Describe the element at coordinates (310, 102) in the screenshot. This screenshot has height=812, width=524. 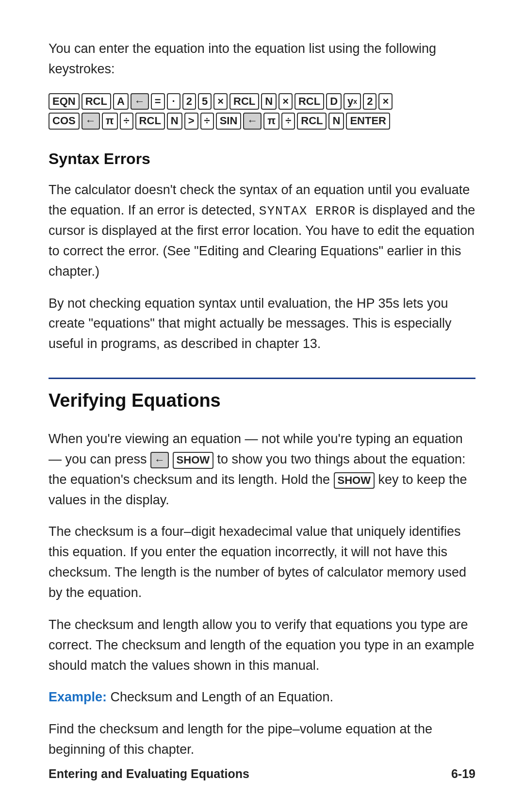
I see `key-rcl-3: RCL` at that location.